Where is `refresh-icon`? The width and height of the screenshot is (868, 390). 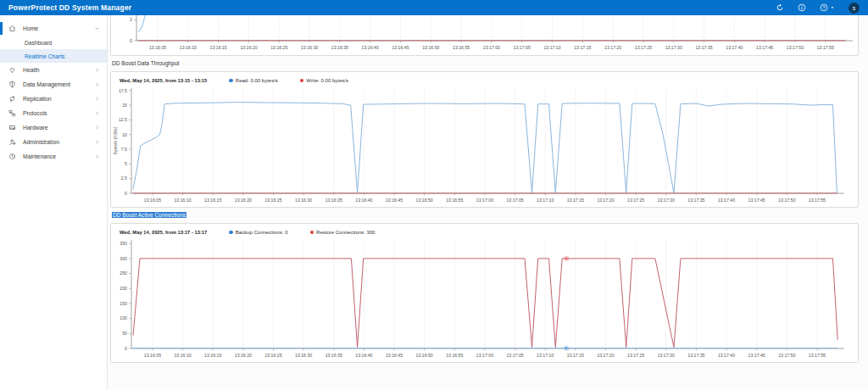 refresh-icon is located at coordinates (780, 8).